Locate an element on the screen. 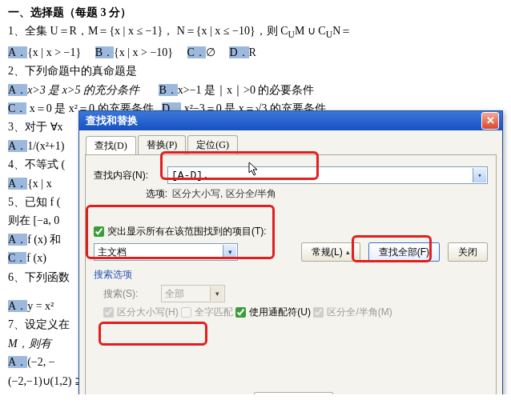 Image resolution: width=511 pixels, height=420 pixels. highlight-checkbox: 突出显示所有在该范围找到的项目(T): is located at coordinates (180, 232).